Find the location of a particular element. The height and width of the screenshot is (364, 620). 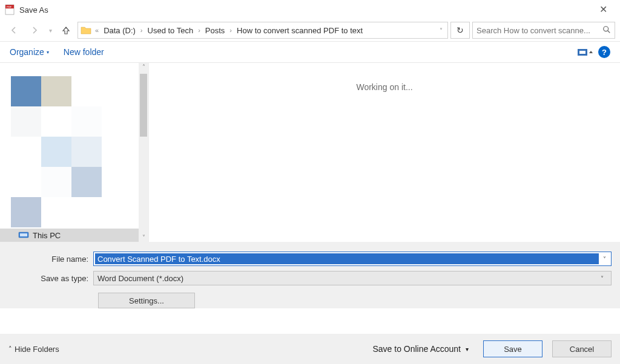

close-button: ✕ is located at coordinates (603, 10).